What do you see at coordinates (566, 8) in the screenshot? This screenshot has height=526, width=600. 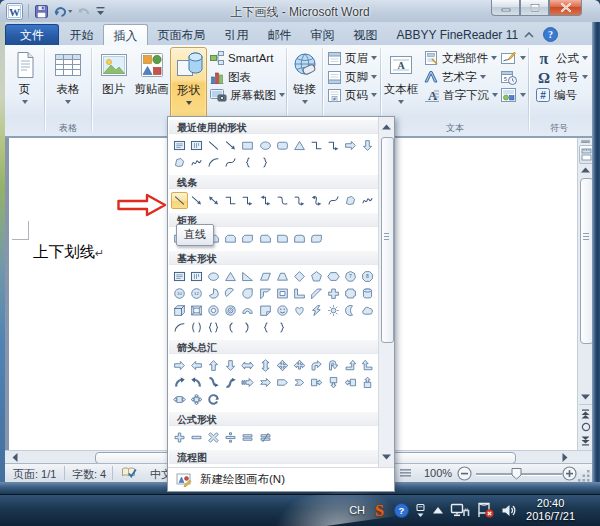 I see `close-button` at bounding box center [566, 8].